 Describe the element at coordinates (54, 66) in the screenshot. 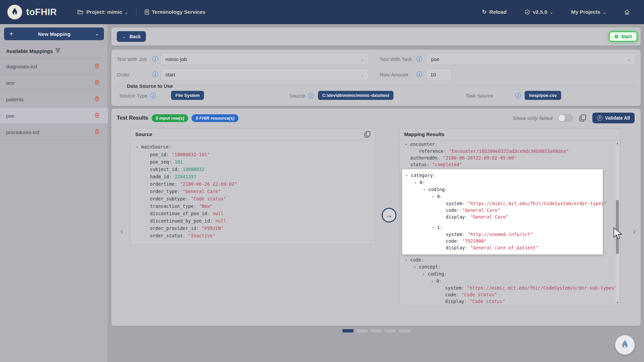

I see `sidebar-item-diagnoses-icd: diagnoses-icd` at that location.